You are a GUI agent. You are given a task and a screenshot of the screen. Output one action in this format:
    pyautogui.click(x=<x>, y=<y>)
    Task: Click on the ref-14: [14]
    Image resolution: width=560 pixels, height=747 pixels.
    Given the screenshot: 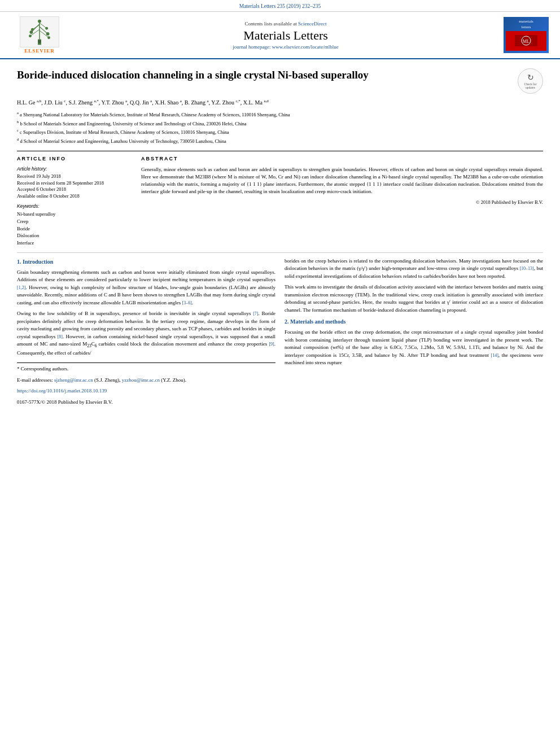 What is the action you would take?
    pyautogui.click(x=495, y=356)
    